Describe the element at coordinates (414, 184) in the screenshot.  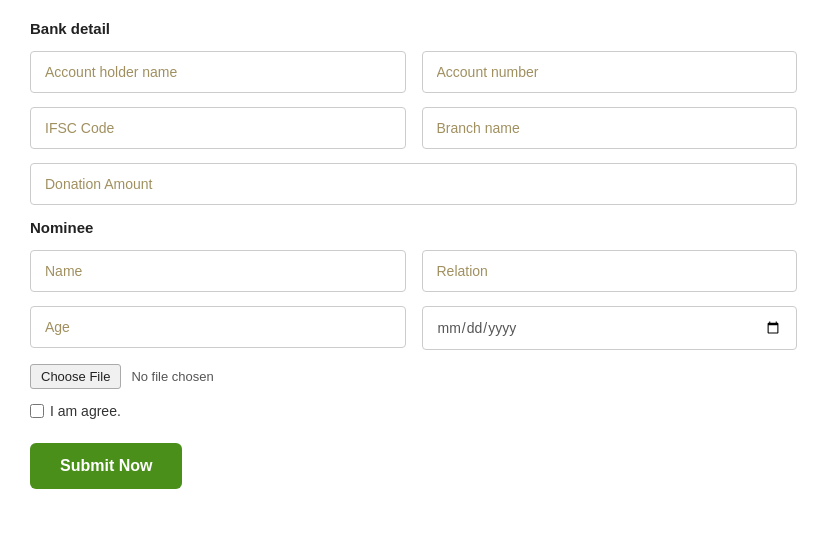
I see `donation-amount-group` at that location.